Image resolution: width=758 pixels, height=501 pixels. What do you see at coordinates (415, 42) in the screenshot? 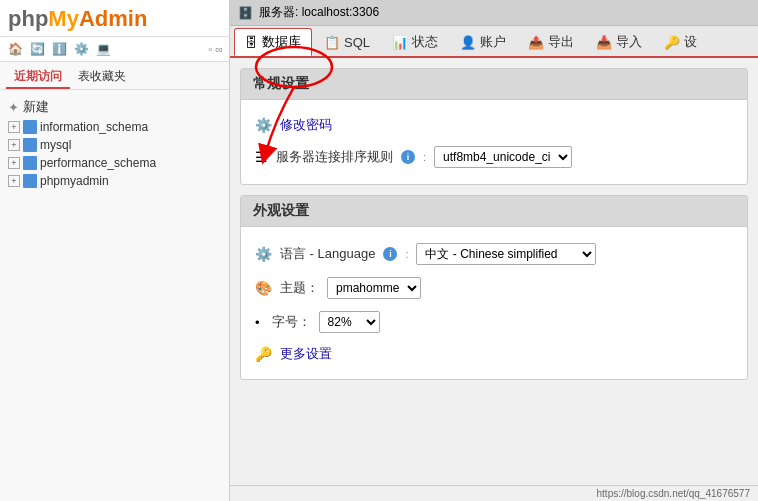
I see `nav-btn-status: 📊 状态` at bounding box center [415, 42].